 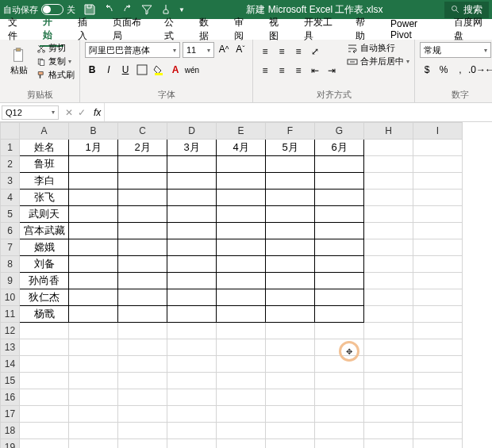 I want to click on cell-H12, so click(x=389, y=331).